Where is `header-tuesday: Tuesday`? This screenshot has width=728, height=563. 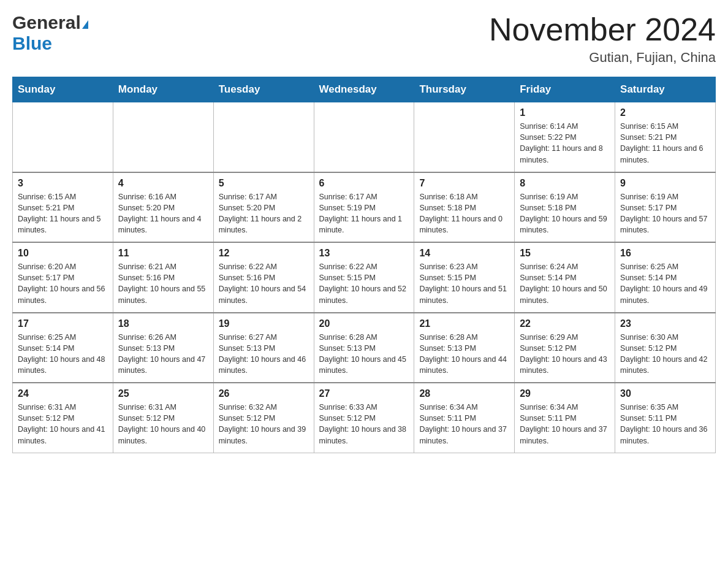 header-tuesday: Tuesday is located at coordinates (264, 90).